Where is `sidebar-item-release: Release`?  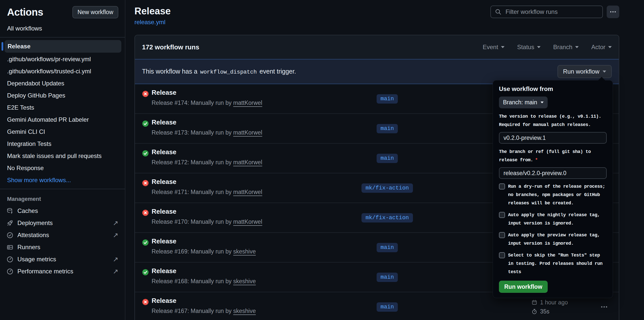 sidebar-item-release: Release is located at coordinates (63, 46).